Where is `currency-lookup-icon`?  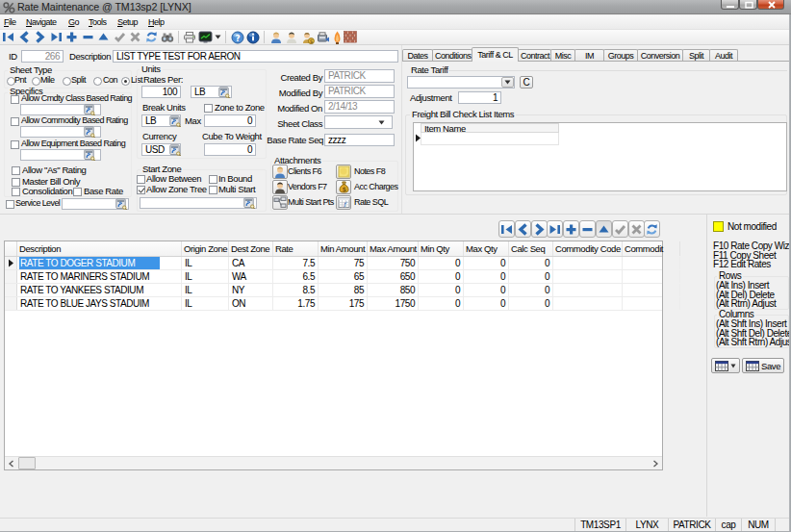 currency-lookup-icon is located at coordinates (175, 150).